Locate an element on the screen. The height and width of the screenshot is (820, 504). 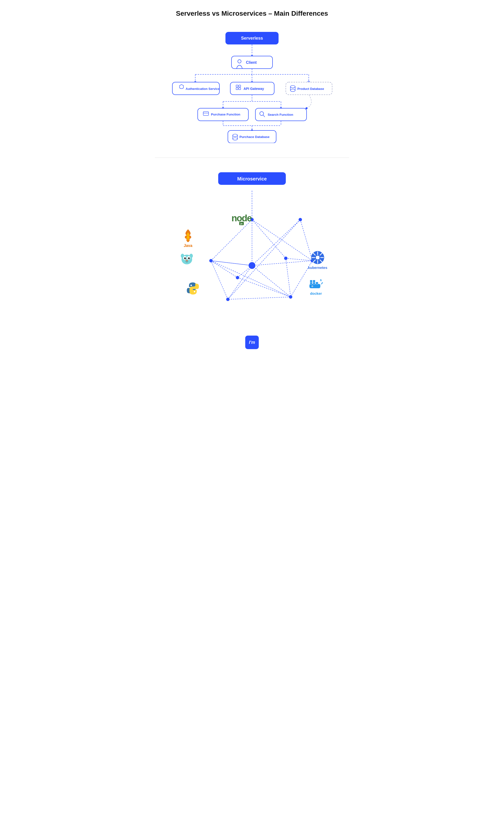
microservice-mesh: Java node js is located at coordinates (252, 258).